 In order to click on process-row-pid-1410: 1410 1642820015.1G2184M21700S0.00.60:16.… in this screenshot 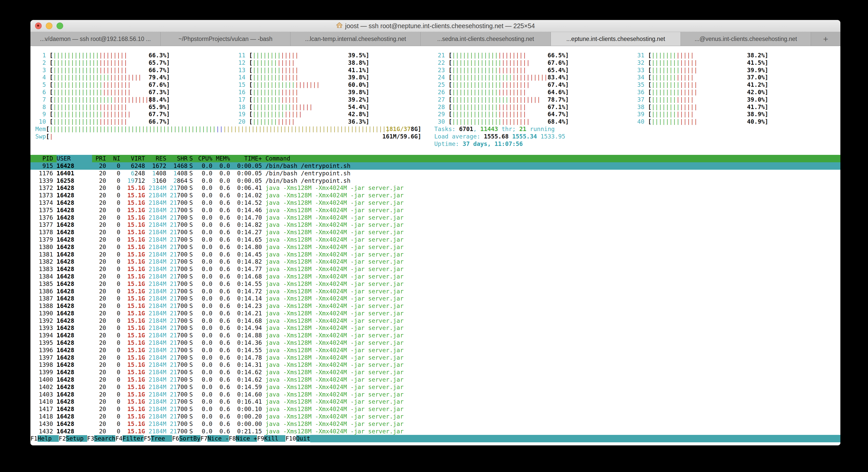, I will do `click(435, 402)`.